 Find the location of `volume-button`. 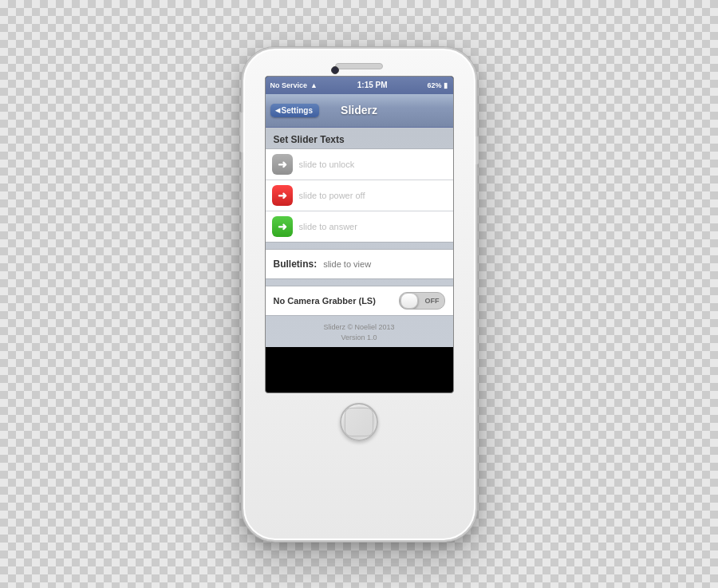

volume-button is located at coordinates (242, 132).